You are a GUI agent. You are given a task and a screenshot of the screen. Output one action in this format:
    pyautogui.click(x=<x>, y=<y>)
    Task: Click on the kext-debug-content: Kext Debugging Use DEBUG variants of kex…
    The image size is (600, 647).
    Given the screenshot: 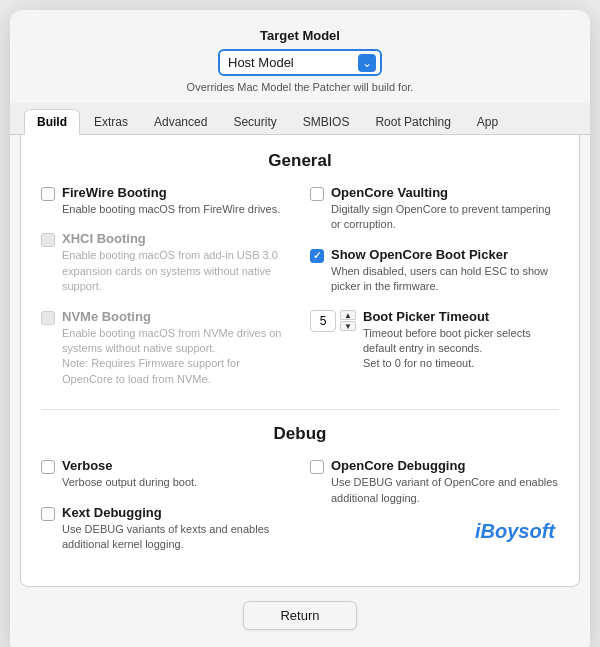 What is the action you would take?
    pyautogui.click(x=176, y=529)
    